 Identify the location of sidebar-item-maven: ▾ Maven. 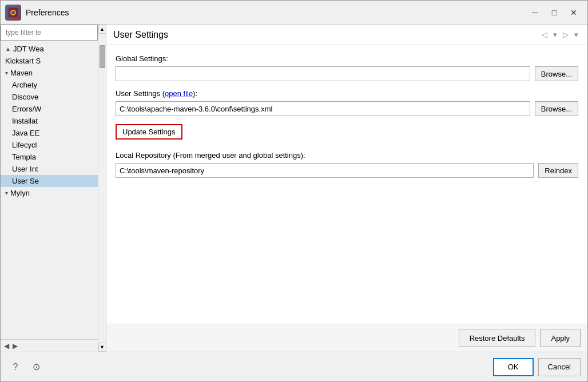
(49, 73).